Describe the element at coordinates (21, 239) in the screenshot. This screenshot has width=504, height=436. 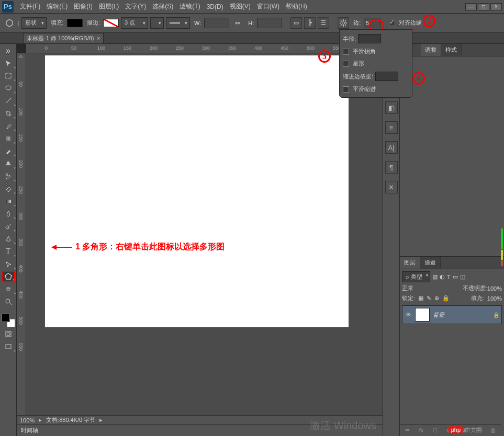
I see `vertical-ruler: 0 50 100 150 200 250 300 350 400 450 500…` at that location.